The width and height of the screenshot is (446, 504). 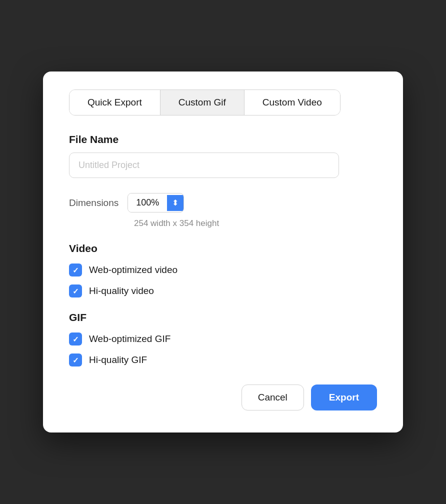 I want to click on dimensions-select: 100% ⬍, so click(x=156, y=203).